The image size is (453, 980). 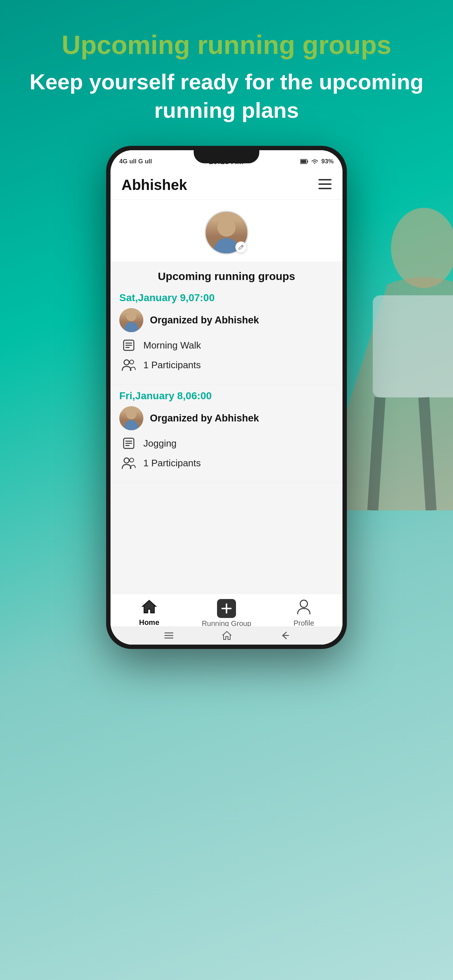 What do you see at coordinates (241, 247) in the screenshot?
I see `edit-avatar-button` at bounding box center [241, 247].